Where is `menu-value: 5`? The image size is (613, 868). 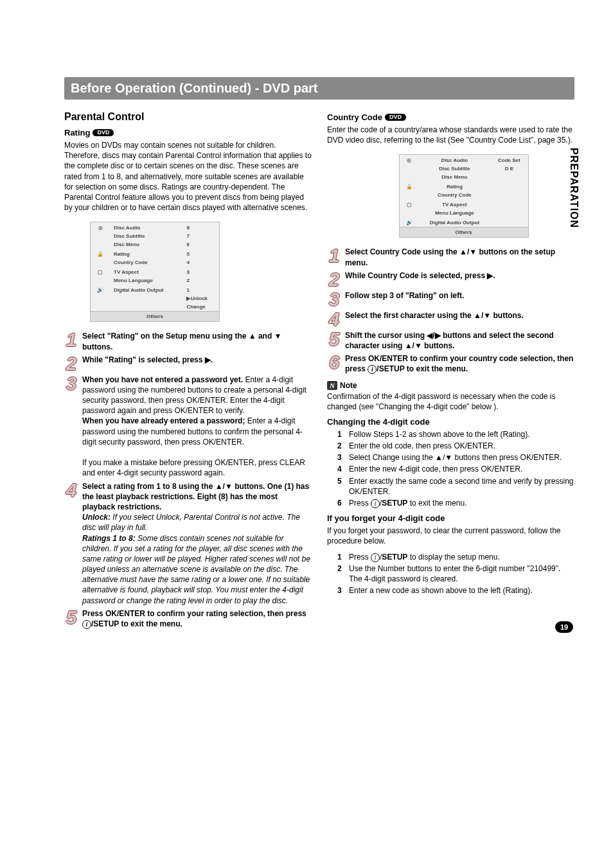 menu-value: 5 is located at coordinates (200, 253).